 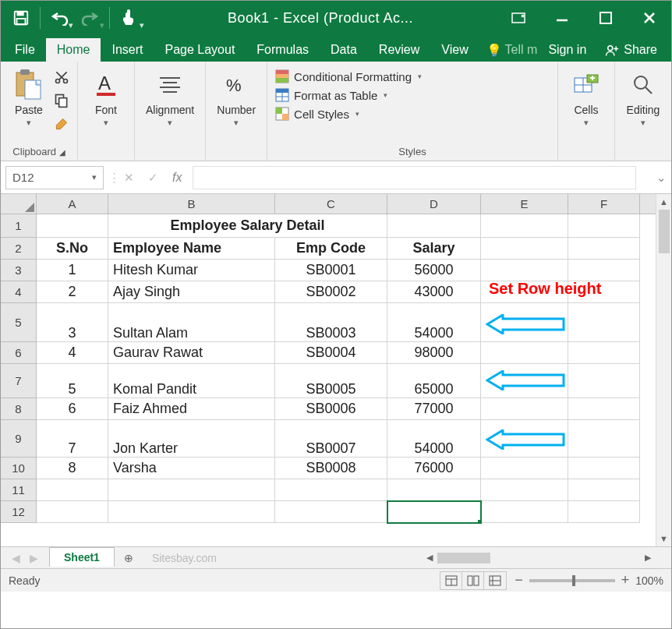 What do you see at coordinates (412, 76) in the screenshot?
I see `conditional-formatting-button: Conditional Formatting▾` at bounding box center [412, 76].